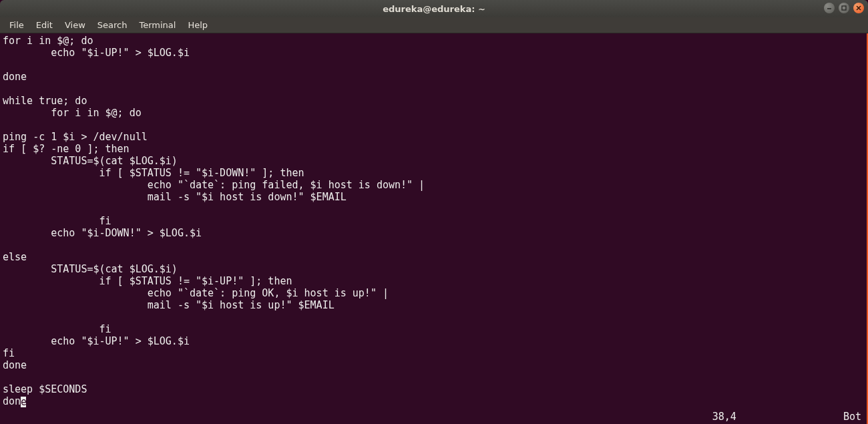 The image size is (868, 424). What do you see at coordinates (859, 8) in the screenshot?
I see `close-icon` at bounding box center [859, 8].